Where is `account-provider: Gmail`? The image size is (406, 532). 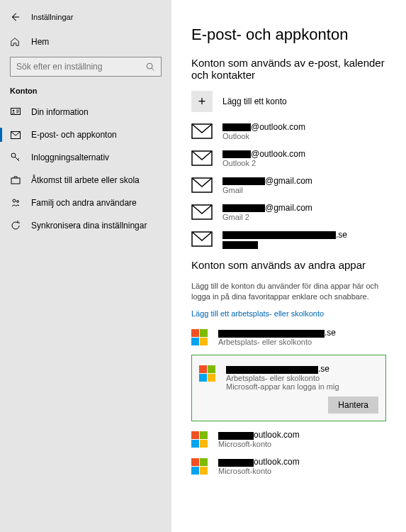
account-provider: Gmail is located at coordinates (268, 190).